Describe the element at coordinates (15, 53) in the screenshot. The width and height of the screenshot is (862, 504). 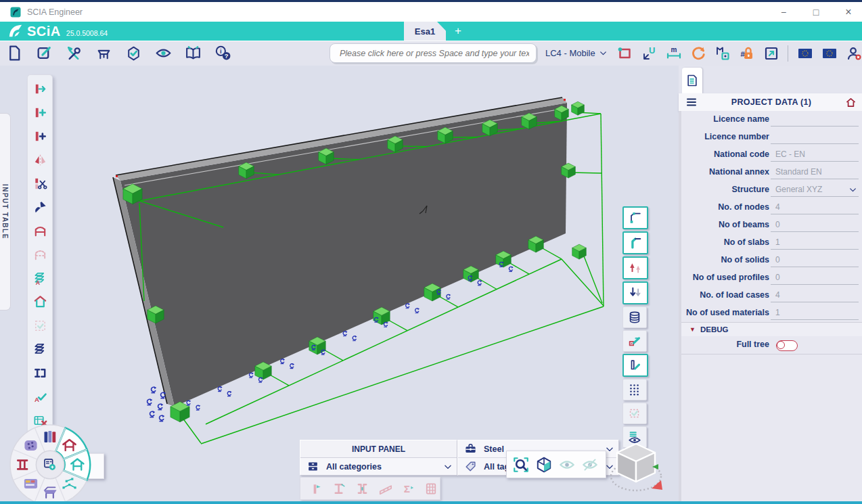
I see `new-document-button` at that location.